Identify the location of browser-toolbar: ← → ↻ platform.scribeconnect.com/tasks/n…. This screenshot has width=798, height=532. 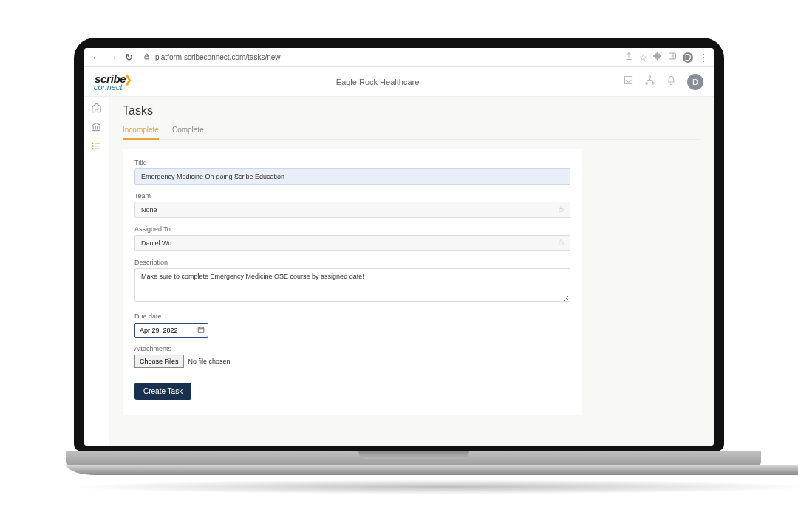
(399, 58).